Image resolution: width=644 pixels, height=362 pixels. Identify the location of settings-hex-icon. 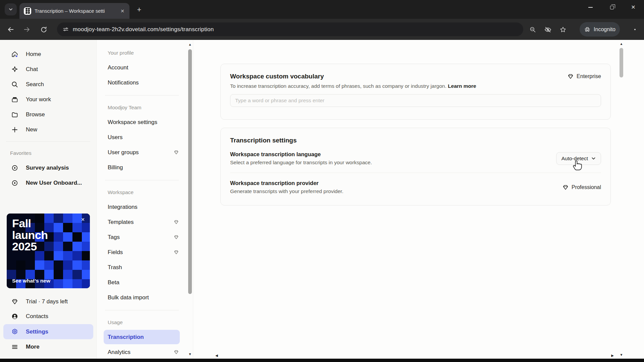
(15, 332).